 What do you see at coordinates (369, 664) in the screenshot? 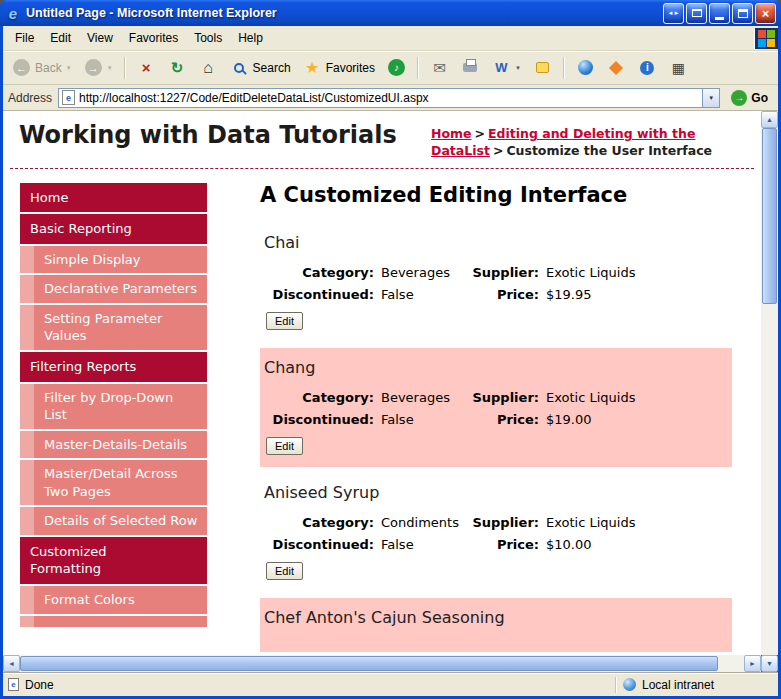
I see `horizontal-scroll-thumb` at bounding box center [369, 664].